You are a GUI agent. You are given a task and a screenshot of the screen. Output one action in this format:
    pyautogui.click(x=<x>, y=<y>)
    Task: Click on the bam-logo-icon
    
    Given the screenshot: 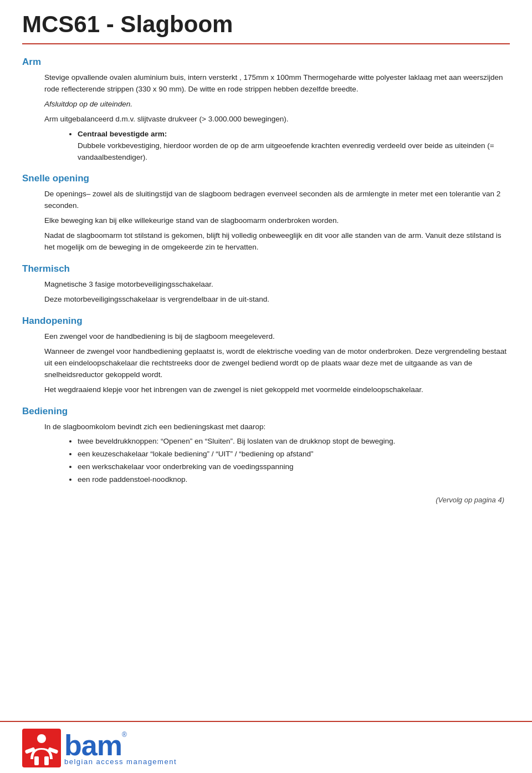 What is the action you would take?
    pyautogui.click(x=42, y=748)
    